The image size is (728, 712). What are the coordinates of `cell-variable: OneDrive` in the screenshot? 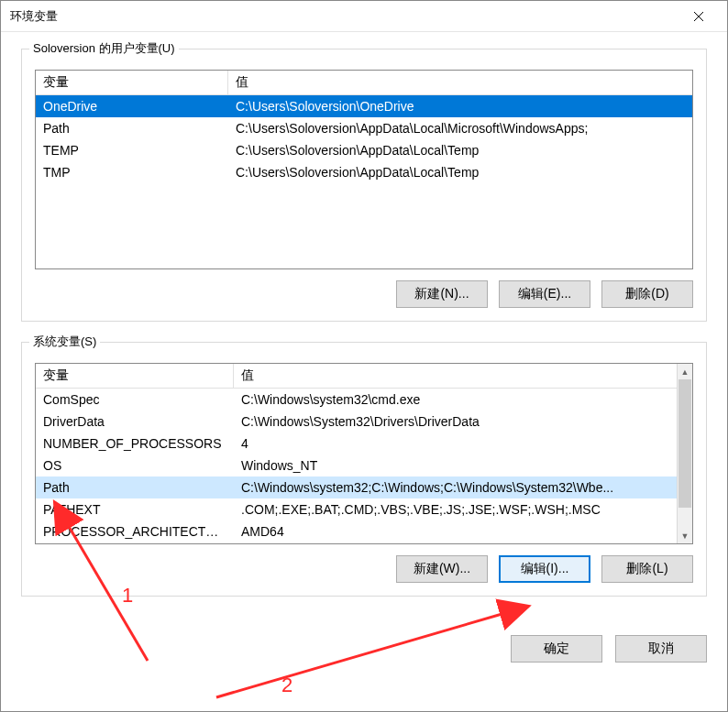 It's located at (132, 106).